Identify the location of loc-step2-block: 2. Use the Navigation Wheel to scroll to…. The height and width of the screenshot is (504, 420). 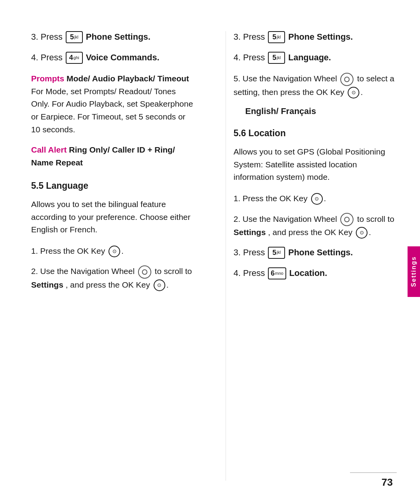
(315, 226).